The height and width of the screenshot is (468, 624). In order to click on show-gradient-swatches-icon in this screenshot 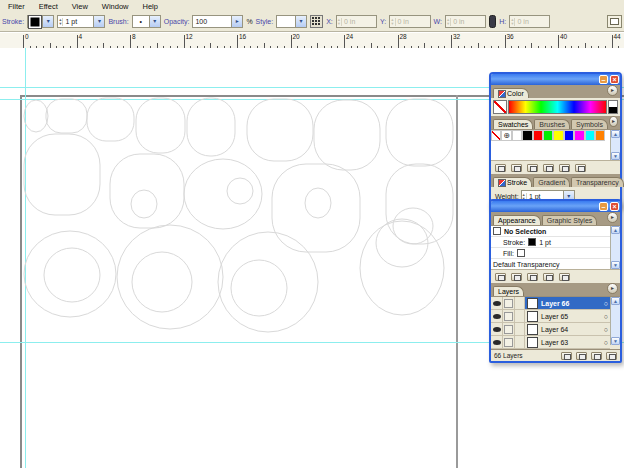, I will do `click(532, 168)`.